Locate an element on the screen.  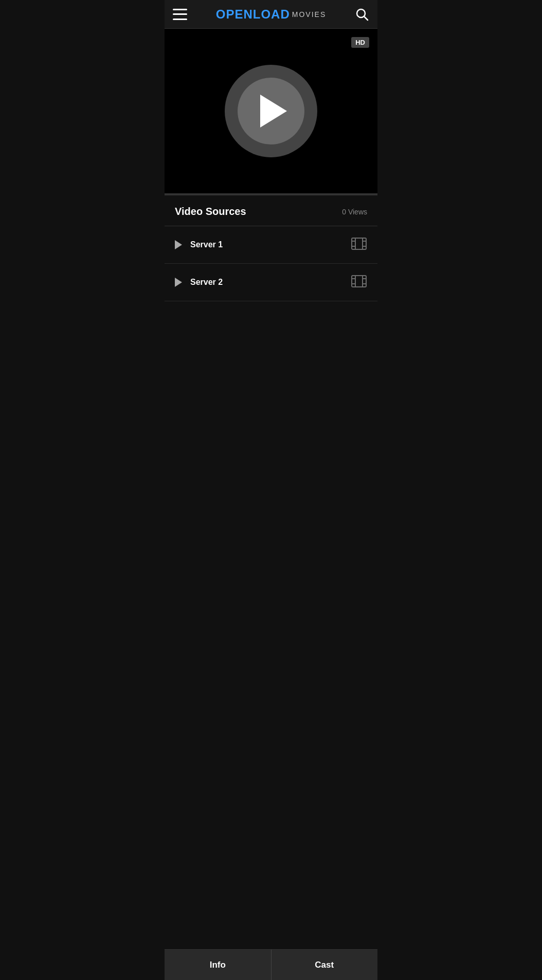
app-header: OPENL OAD MOVIES is located at coordinates (271, 14).